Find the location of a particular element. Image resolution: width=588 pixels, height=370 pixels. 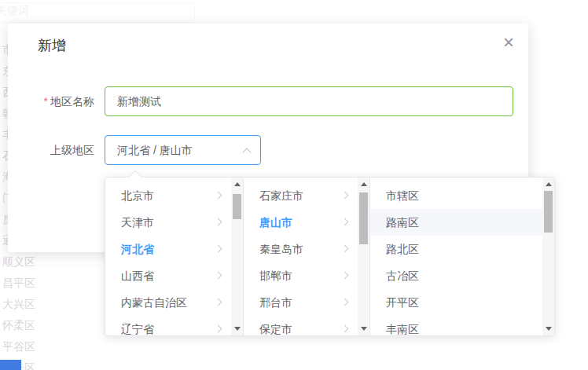

cascader-option: 天津市 is located at coordinates (168, 222).